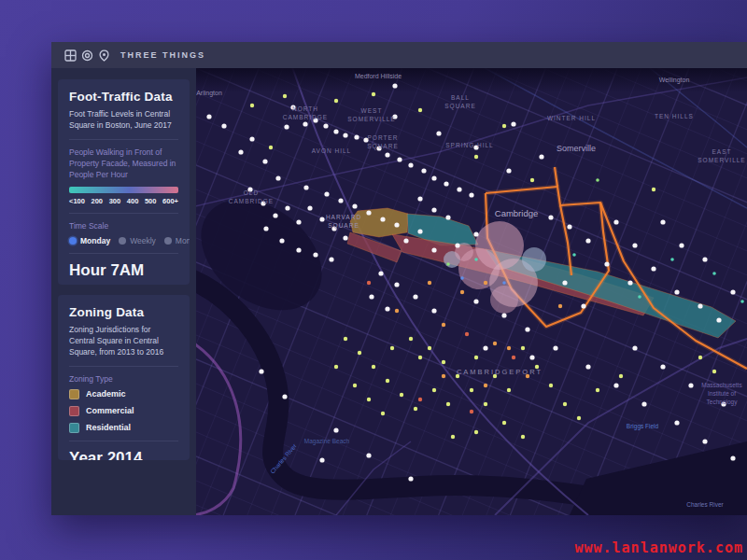 Image resolution: width=747 pixels, height=560 pixels. I want to click on tick: 400, so click(133, 202).